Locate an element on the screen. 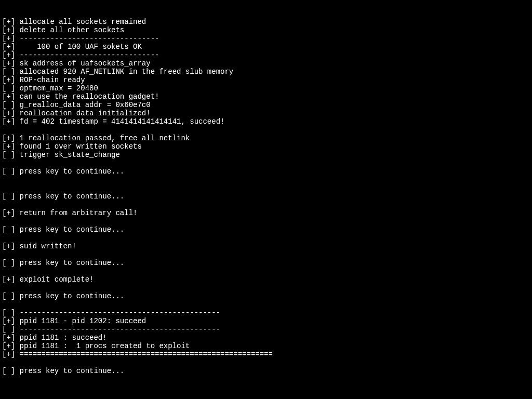 This screenshot has width=532, height=399. terminal-line: [ ] g_realloc_data addr = 0x60e7c0 is located at coordinates (266, 105).